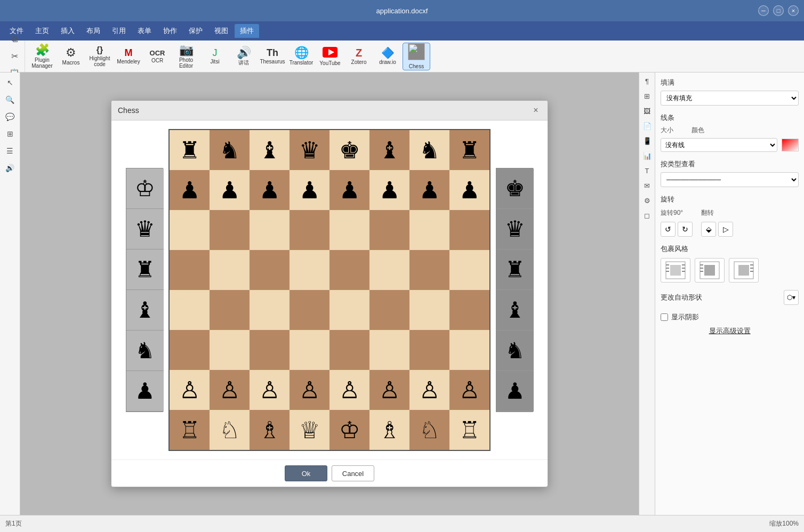 This screenshot has height=532, width=804. I want to click on menu-plugin: 插件, so click(247, 31).